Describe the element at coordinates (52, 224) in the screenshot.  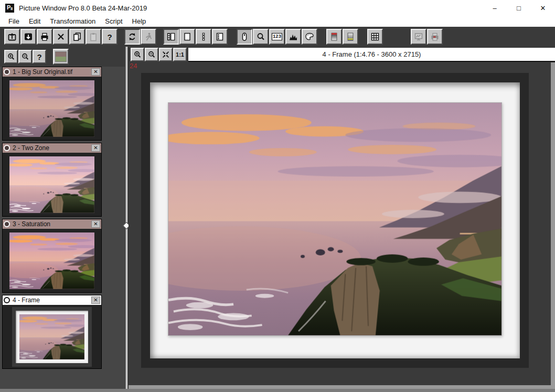
I see `thumbnail-header-3: 3 - Saturation ✕` at that location.